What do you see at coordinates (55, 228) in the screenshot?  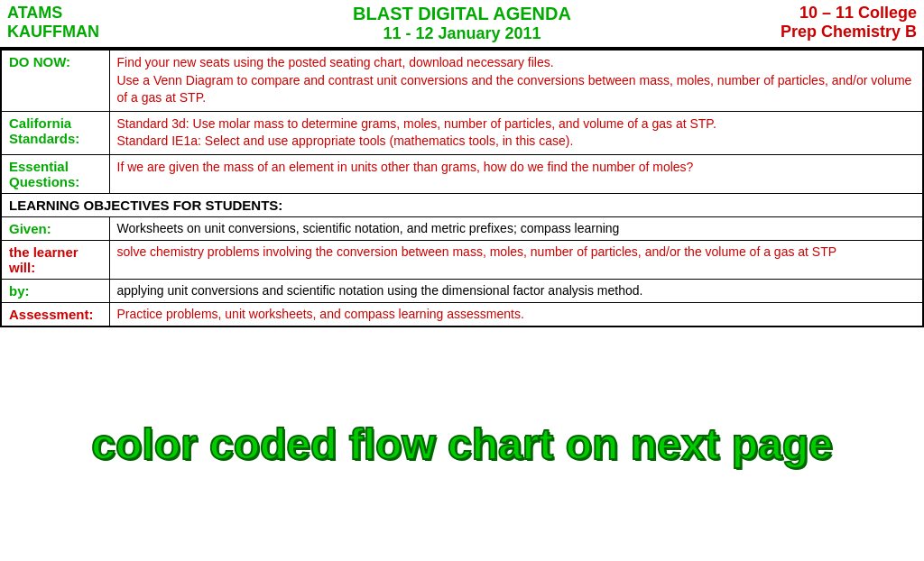 I see `given-label: Given:` at bounding box center [55, 228].